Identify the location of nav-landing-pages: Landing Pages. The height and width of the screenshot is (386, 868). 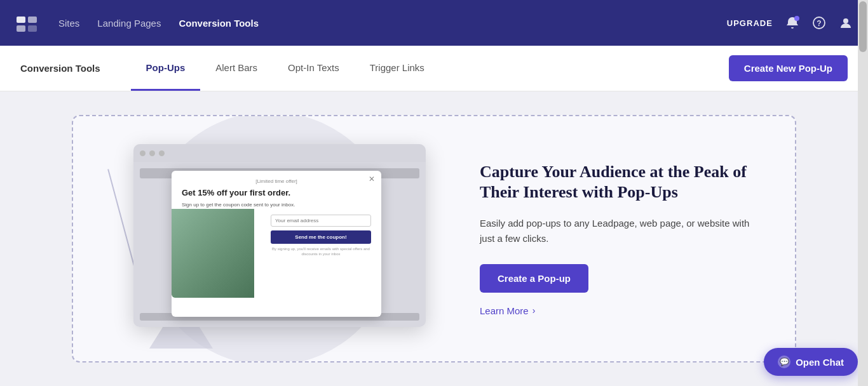
(129, 23).